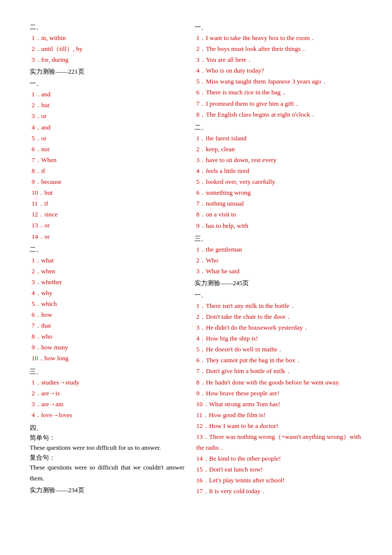 The width and height of the screenshot is (392, 555). What do you see at coordinates (107, 237) in the screenshot?
I see `list-item: 14．or` at bounding box center [107, 237].